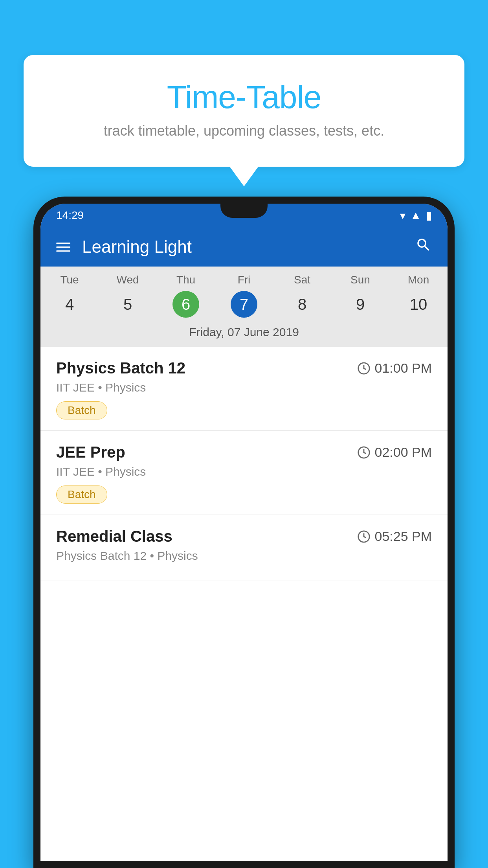 The height and width of the screenshot is (868, 488). What do you see at coordinates (416, 215) in the screenshot?
I see `status-icons: ▾ ▲ ▮` at bounding box center [416, 215].